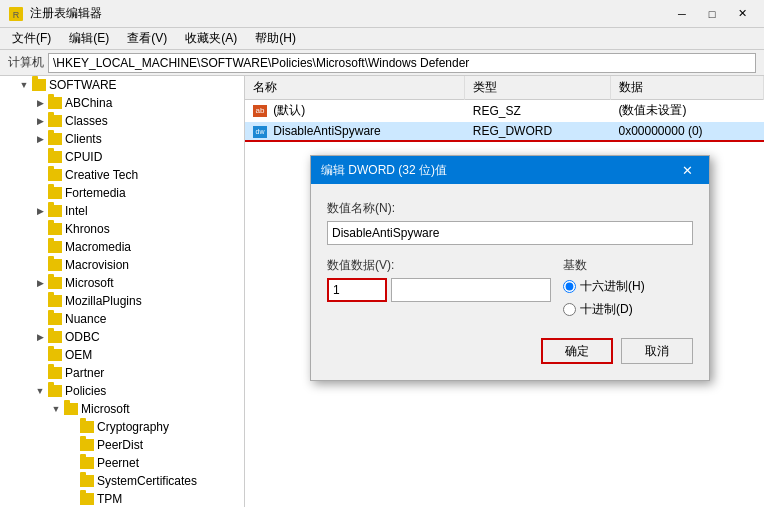 The height and width of the screenshot is (507, 764). Describe the element at coordinates (211, 38) in the screenshot. I see `menu-favorites: 收藏夹(A)` at that location.